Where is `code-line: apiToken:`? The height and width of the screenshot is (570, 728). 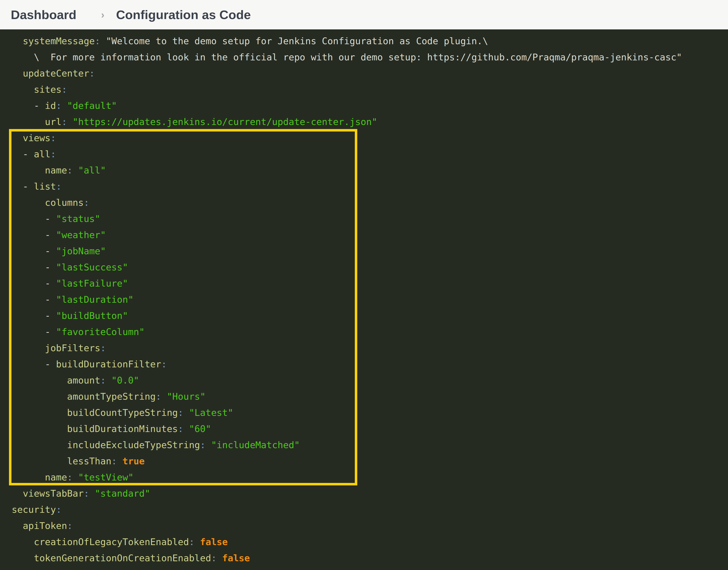
code-line: apiToken: is located at coordinates (370, 526).